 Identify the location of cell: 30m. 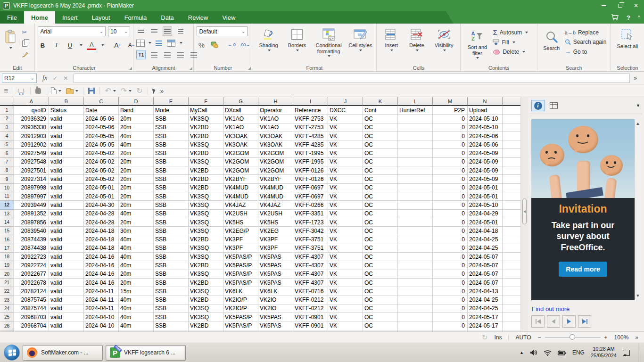
(136, 231).